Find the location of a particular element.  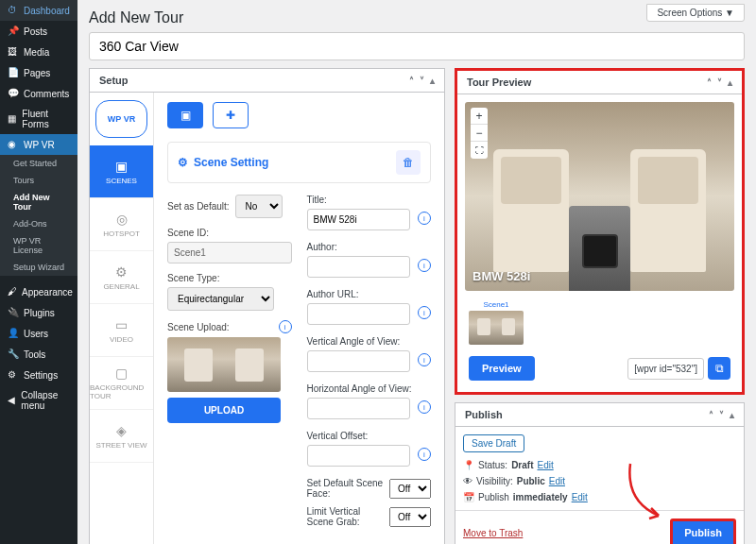

tour-title-input is located at coordinates (417, 46).